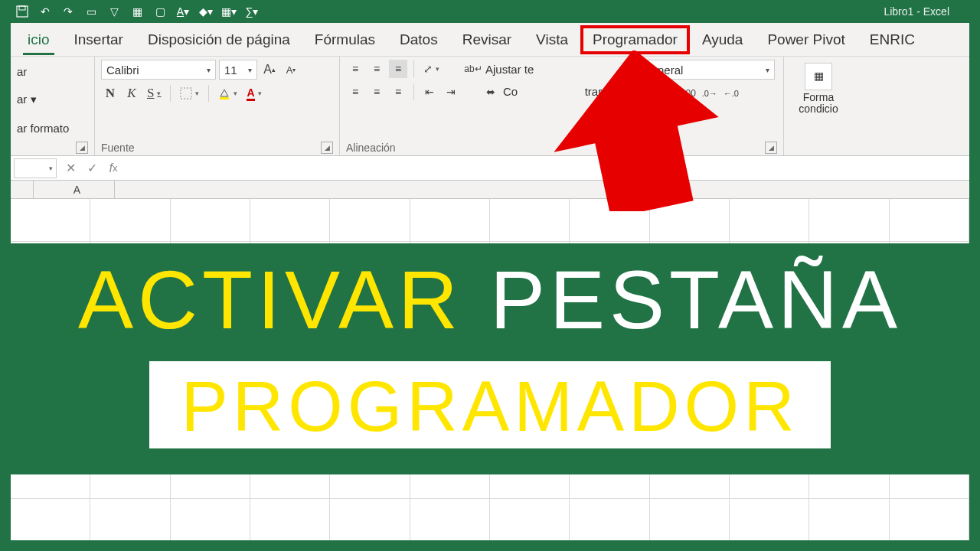 The image size is (980, 551). I want to click on select-all-corner, so click(22, 190).